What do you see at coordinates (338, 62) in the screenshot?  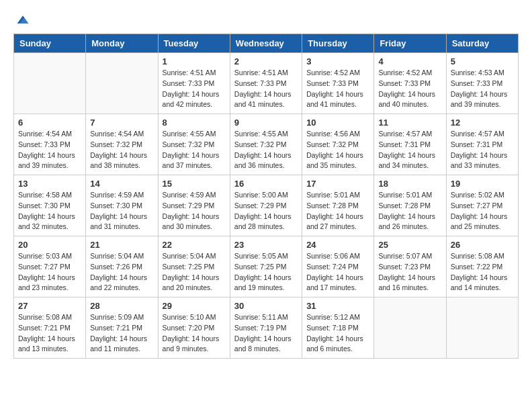 I see `day-number: 3` at bounding box center [338, 62].